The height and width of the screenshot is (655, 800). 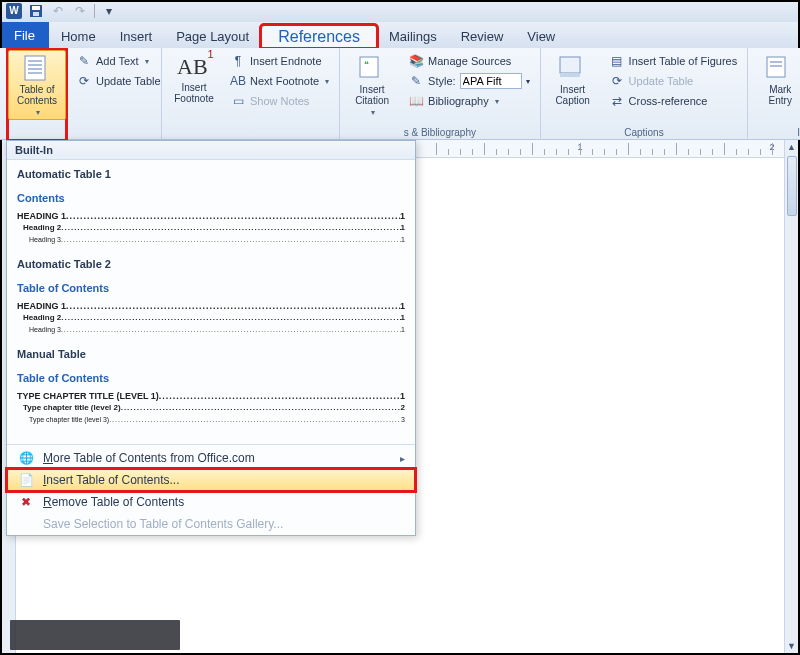 I want to click on bibliography-icon: 📖, so click(x=416, y=101).